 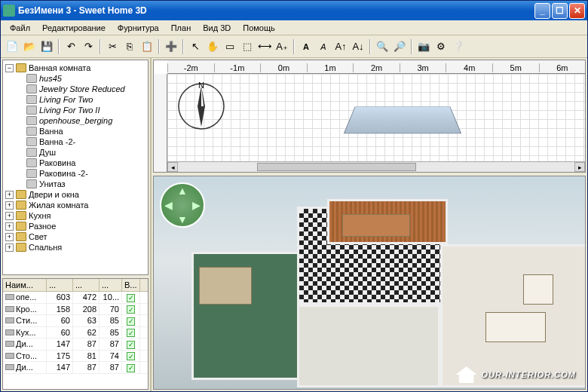 What do you see at coordinates (458, 47) in the screenshot?
I see `help-icon: ❔` at bounding box center [458, 47].